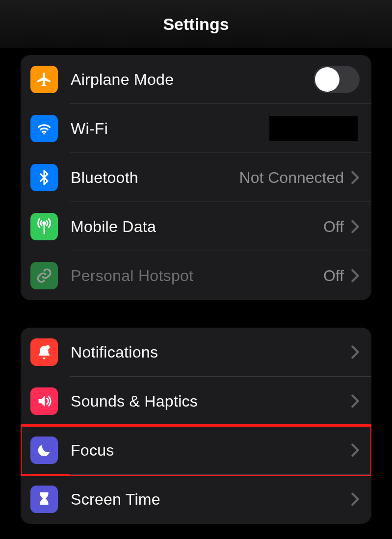  What do you see at coordinates (197, 276) in the screenshot?
I see `hotspot-label: Personal Hotspot` at bounding box center [197, 276].